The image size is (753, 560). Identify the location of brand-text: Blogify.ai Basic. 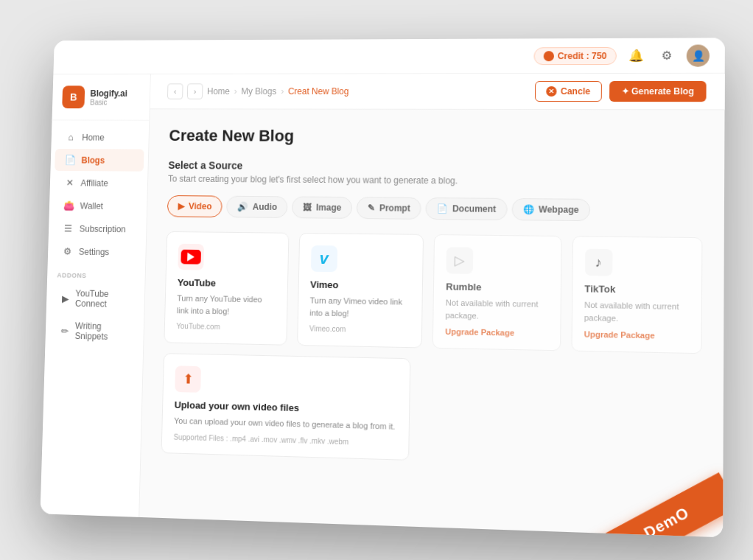
(109, 97).